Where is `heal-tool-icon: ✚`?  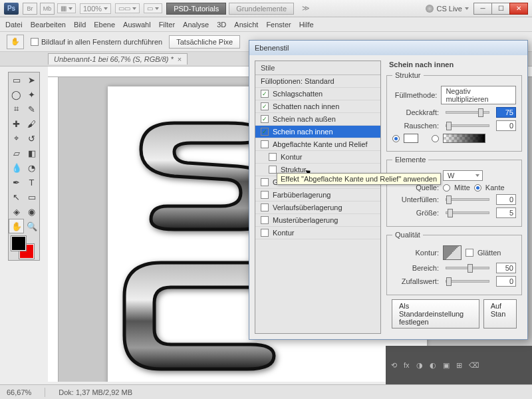 heal-tool-icon: ✚ is located at coordinates (16, 124).